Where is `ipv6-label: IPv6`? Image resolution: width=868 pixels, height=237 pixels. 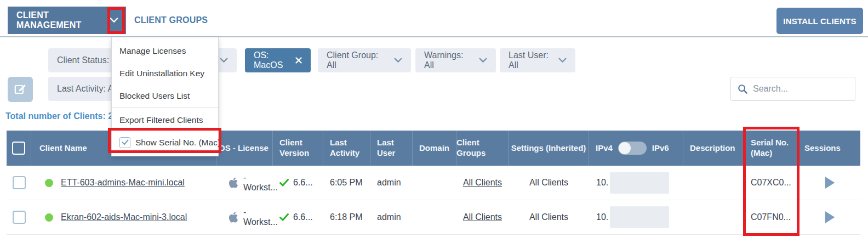
ipv6-label: IPv6 is located at coordinates (661, 148).